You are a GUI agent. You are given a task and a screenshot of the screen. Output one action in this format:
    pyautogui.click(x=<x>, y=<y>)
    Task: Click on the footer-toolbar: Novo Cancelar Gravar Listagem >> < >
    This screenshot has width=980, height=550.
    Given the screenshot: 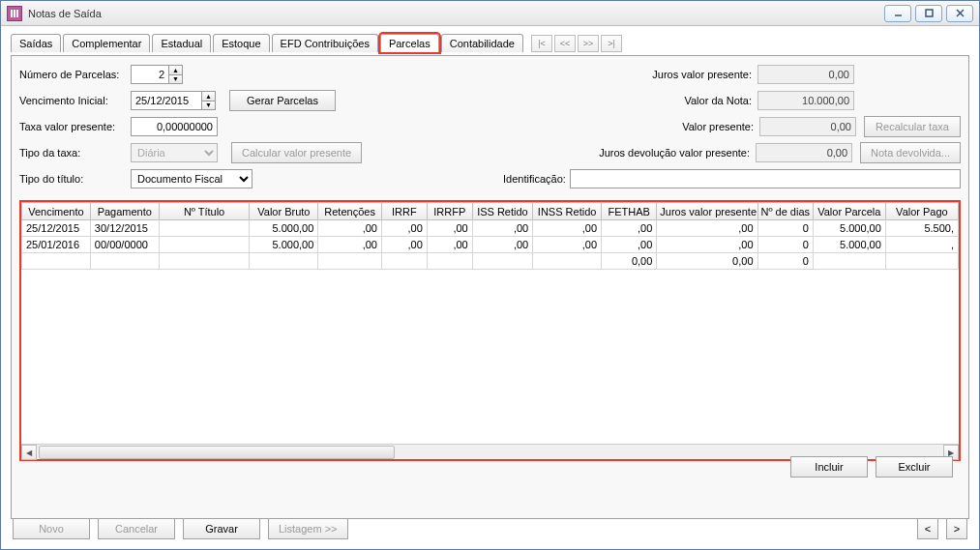 What is the action you would take?
    pyautogui.click(x=490, y=529)
    